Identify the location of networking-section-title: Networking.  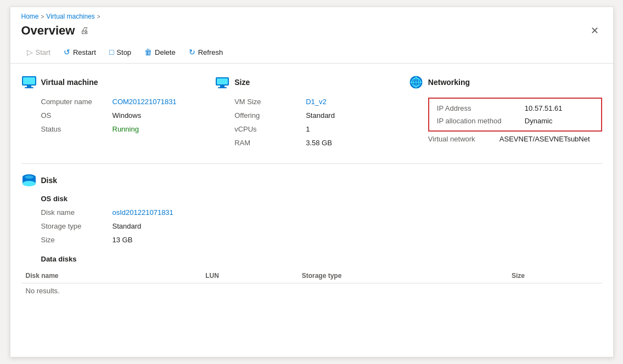
(449, 82).